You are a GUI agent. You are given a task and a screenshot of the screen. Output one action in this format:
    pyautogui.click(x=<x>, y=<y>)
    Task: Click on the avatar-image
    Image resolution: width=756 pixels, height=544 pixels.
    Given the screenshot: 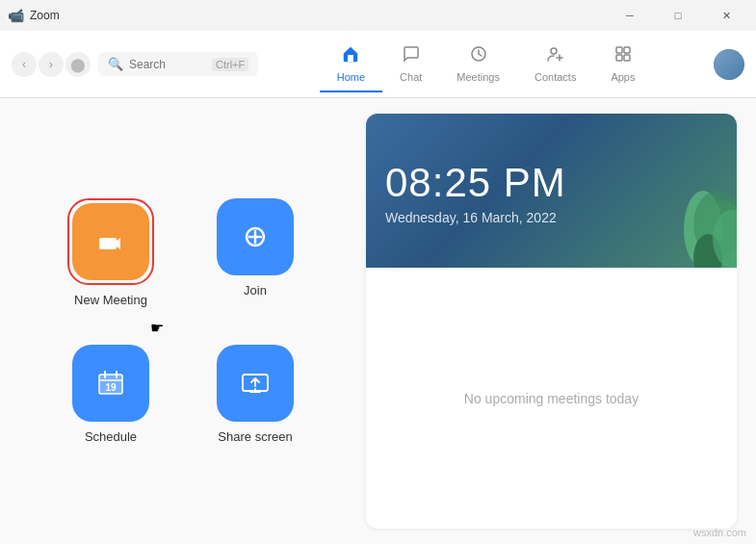 What is the action you would take?
    pyautogui.click(x=729, y=65)
    